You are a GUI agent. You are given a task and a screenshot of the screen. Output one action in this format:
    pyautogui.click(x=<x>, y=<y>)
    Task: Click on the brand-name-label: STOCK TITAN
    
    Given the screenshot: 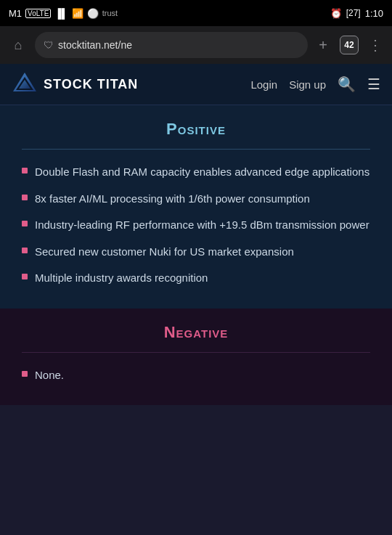 What is the action you would take?
    pyautogui.click(x=91, y=84)
    